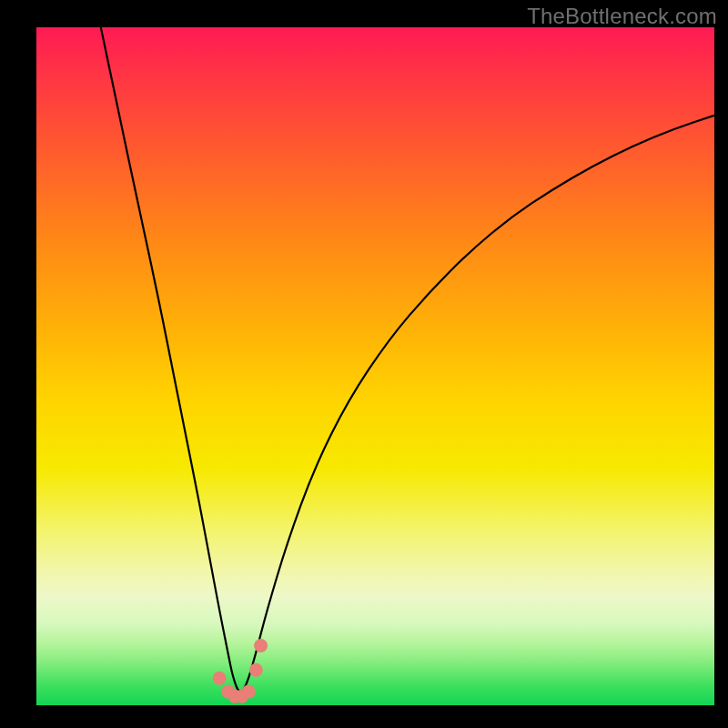 Image resolution: width=728 pixels, height=728 pixels. I want to click on watermark-text: TheBottleneck.com, so click(622, 16).